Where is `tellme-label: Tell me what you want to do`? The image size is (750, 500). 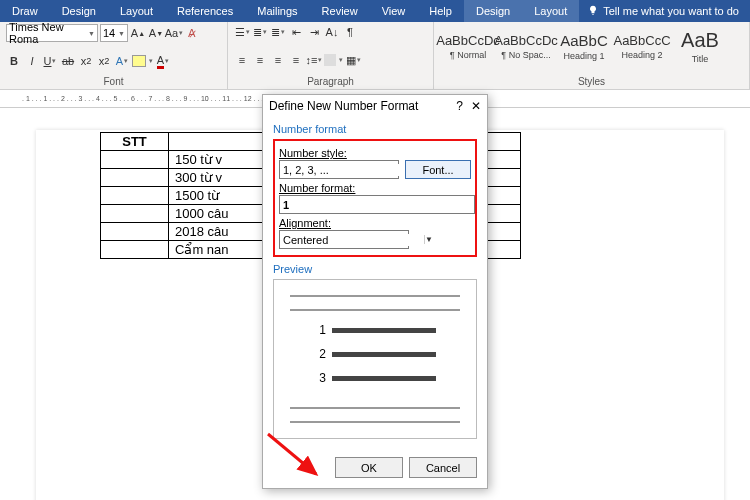
tellme-label: Tell me what you want to do is located at coordinates (671, 11).